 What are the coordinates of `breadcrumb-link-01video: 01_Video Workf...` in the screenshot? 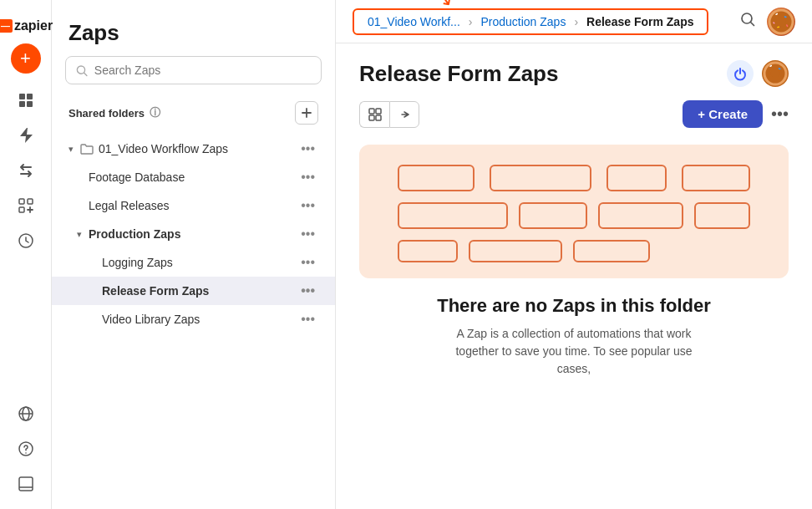 It's located at (414, 22).